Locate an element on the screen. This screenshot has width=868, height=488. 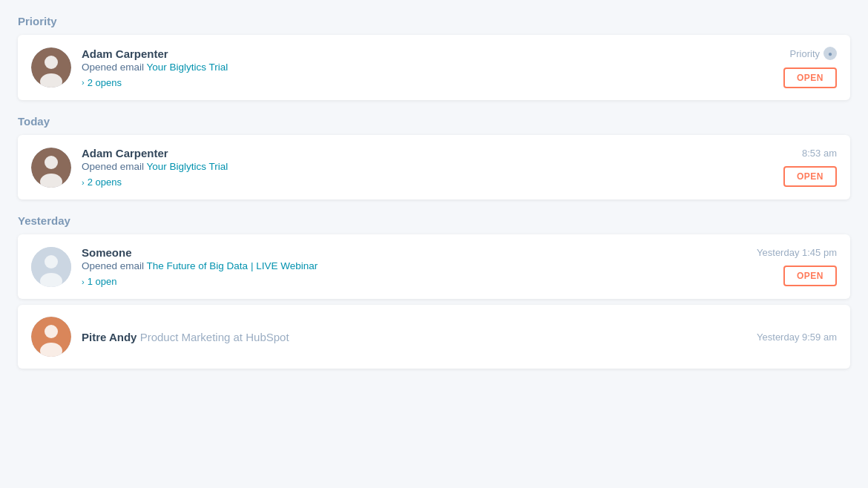
card-meta: Yesterday 9:59 am is located at coordinates (797, 337).